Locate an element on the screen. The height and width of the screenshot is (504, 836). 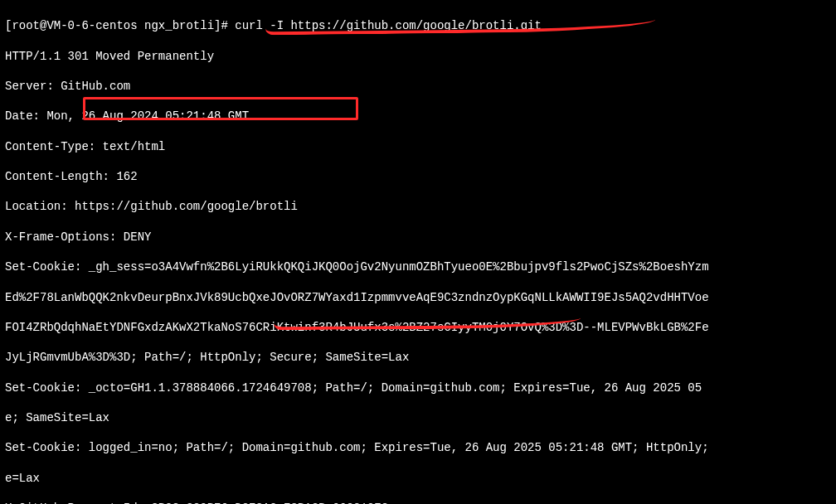
x-github-request-id: X-GitHub-Request-Id: 8B08:339B76:D2E8AC:… is located at coordinates (418, 502).